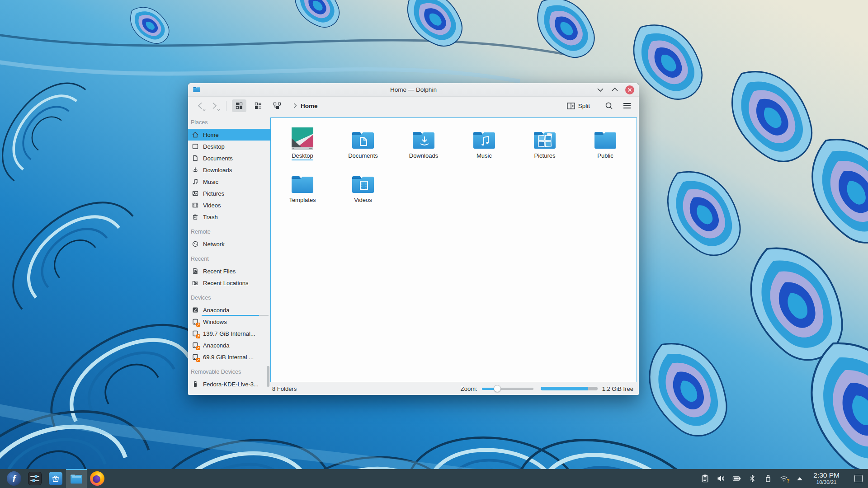 The height and width of the screenshot is (488, 868). Describe the element at coordinates (195, 170) in the screenshot. I see `download-icon` at that location.